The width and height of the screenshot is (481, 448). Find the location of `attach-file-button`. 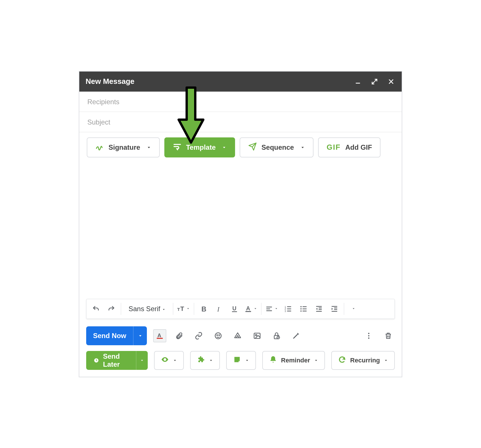

attach-file-button is located at coordinates (179, 336).